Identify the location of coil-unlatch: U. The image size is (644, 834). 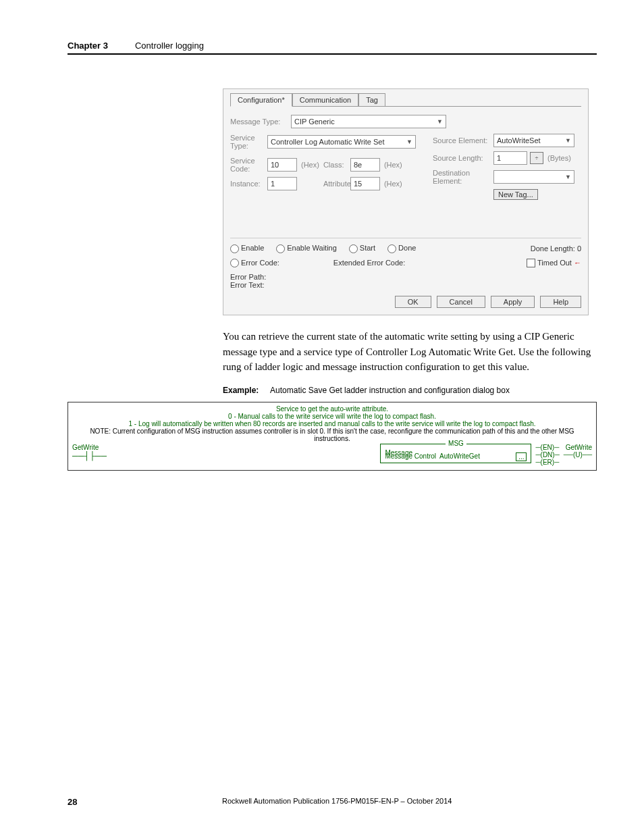
(578, 455).